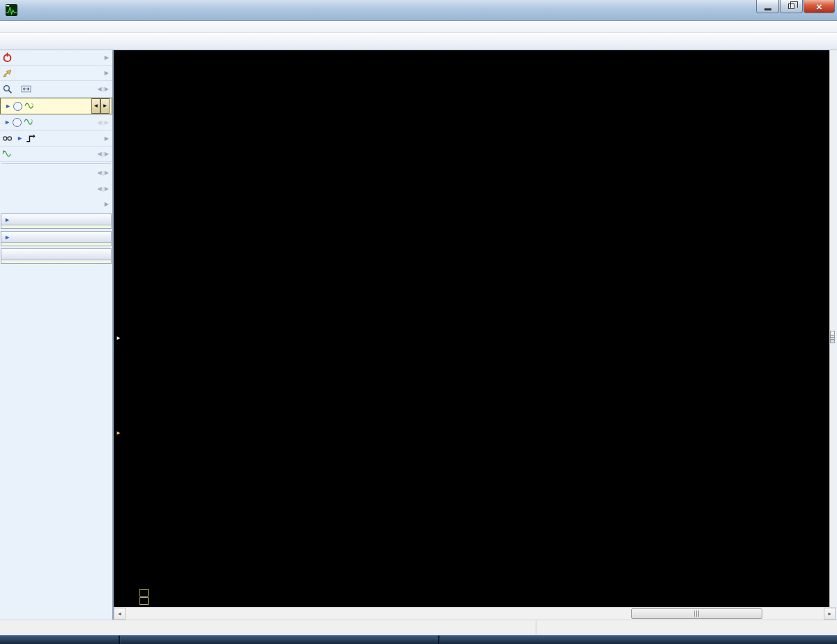 The height and width of the screenshot is (644, 837). What do you see at coordinates (830, 614) in the screenshot?
I see `scroll-right-button: ►` at bounding box center [830, 614].